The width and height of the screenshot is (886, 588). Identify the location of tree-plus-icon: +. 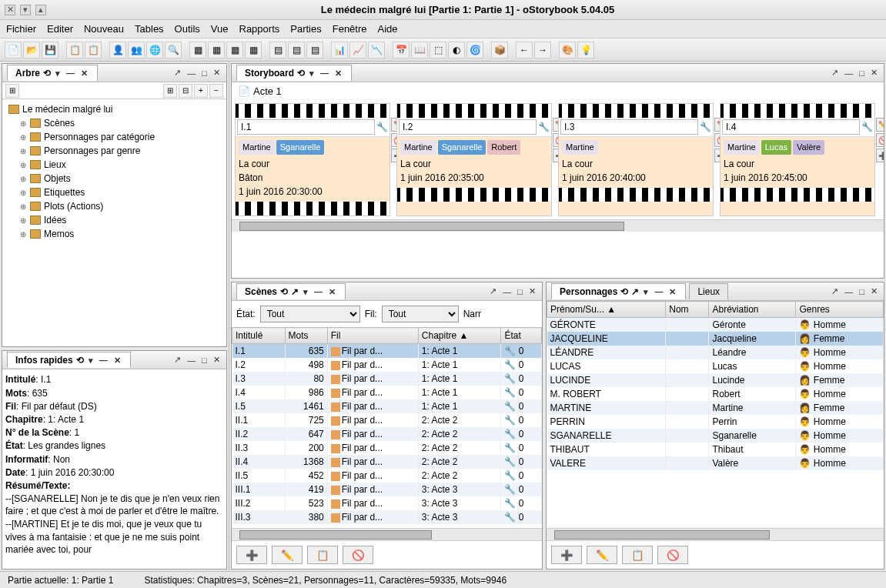
(201, 91).